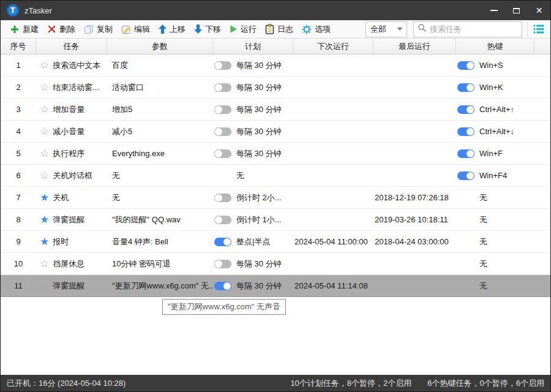  I want to click on table-header: 序号 任务 参数 计划 下次运行 最后运行 热键, so click(276, 47).